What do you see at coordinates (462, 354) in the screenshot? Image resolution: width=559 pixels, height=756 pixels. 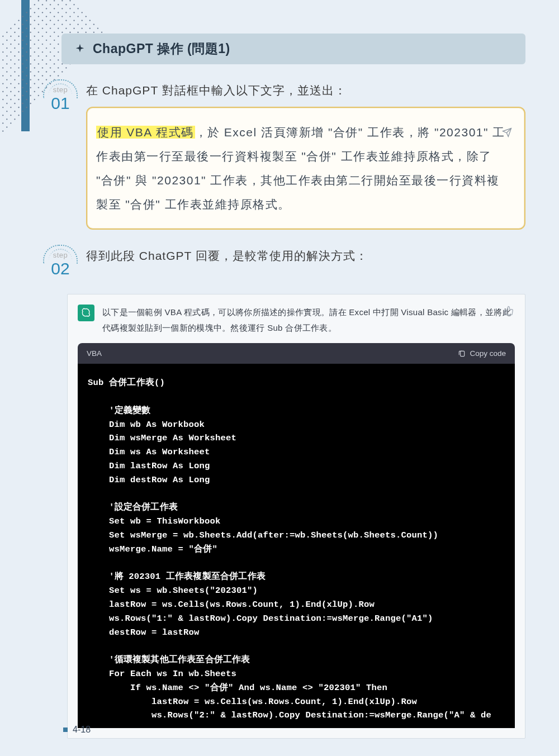 I see `clipboard-icon` at bounding box center [462, 354].